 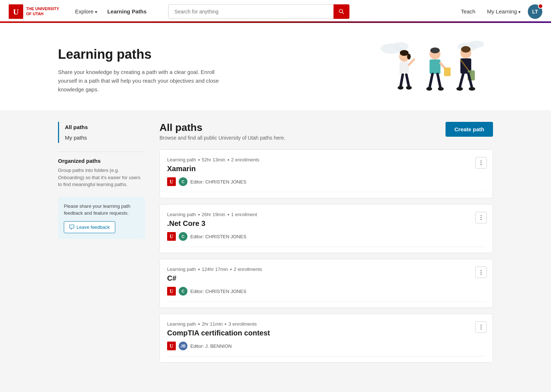 What do you see at coordinates (43, 9) in the screenshot?
I see `logo-text-line1: THE UNIVERSITY` at bounding box center [43, 9].